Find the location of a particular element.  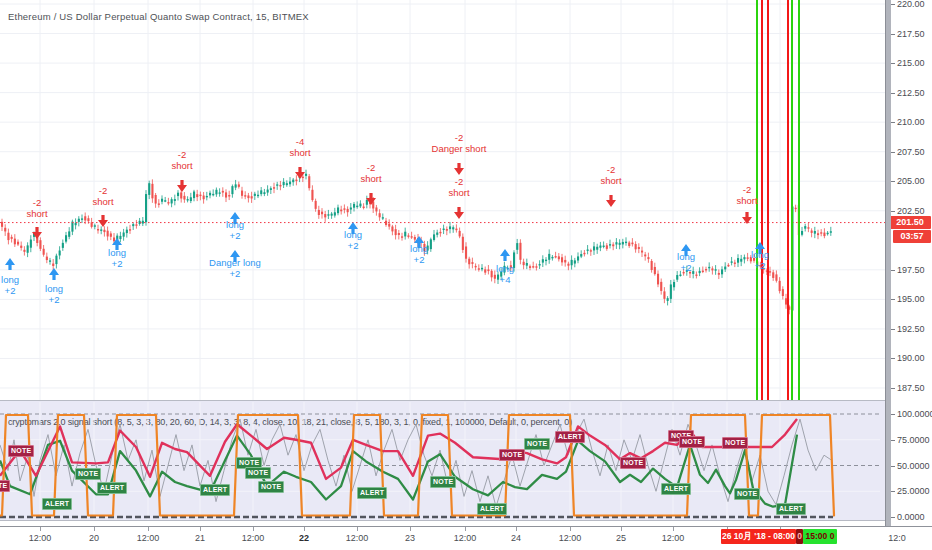

time-tick-label: 25 is located at coordinates (621, 538).